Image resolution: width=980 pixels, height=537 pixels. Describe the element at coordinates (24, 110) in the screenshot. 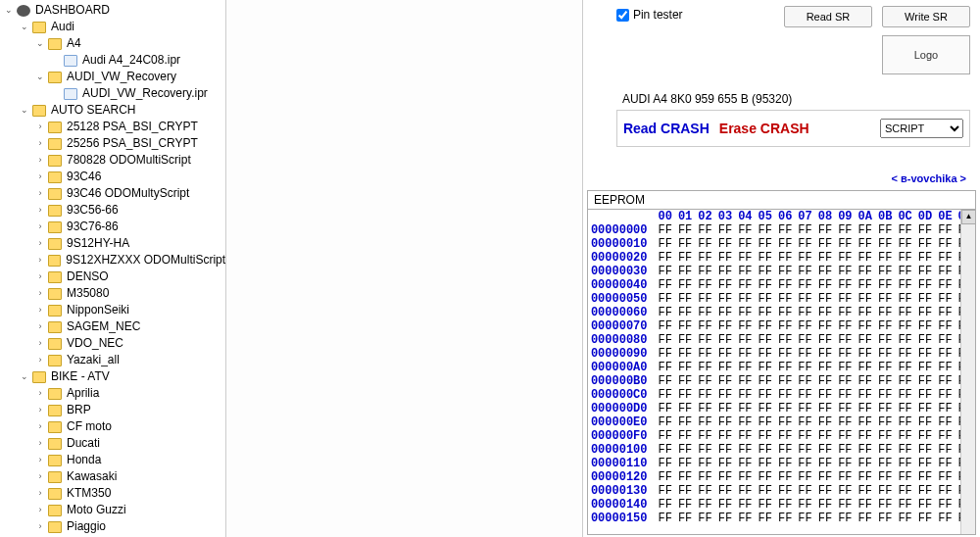

I see `expand-icon: ⌄` at that location.